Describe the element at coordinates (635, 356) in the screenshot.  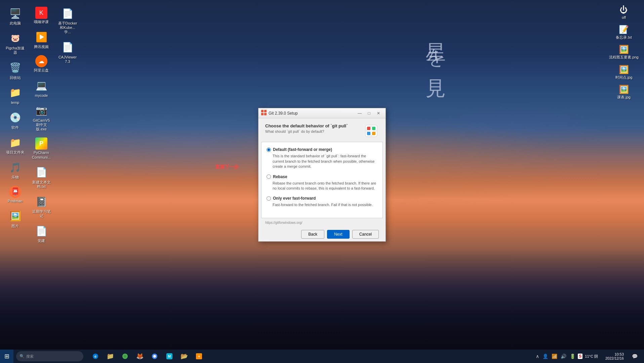
I see `notification-button: 💬` at that location.